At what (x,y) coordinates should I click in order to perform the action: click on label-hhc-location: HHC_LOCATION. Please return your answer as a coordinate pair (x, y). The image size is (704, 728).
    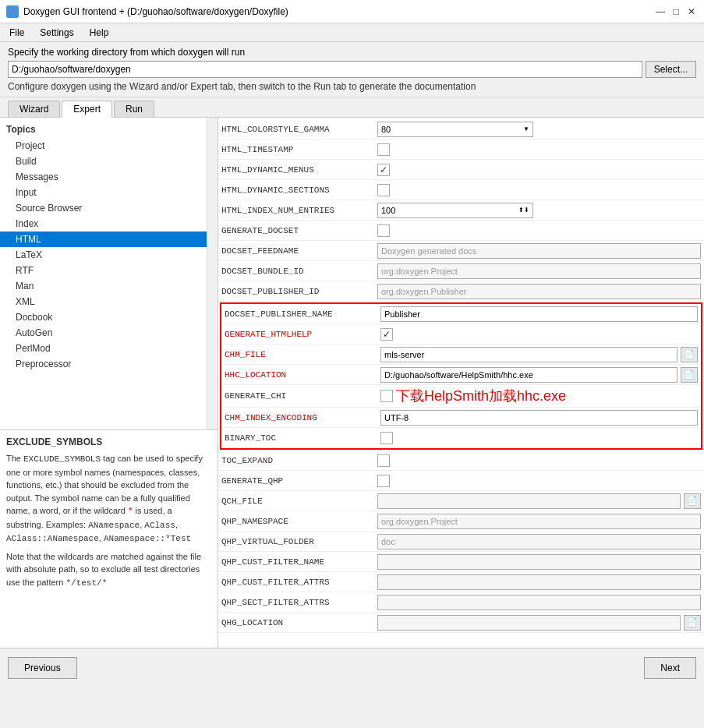
    Looking at the image, I should click on (302, 375).